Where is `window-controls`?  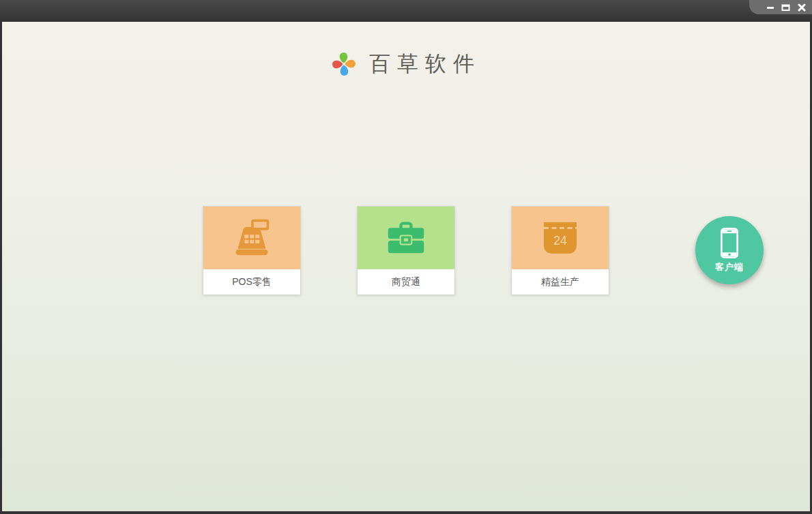 window-controls is located at coordinates (781, 7).